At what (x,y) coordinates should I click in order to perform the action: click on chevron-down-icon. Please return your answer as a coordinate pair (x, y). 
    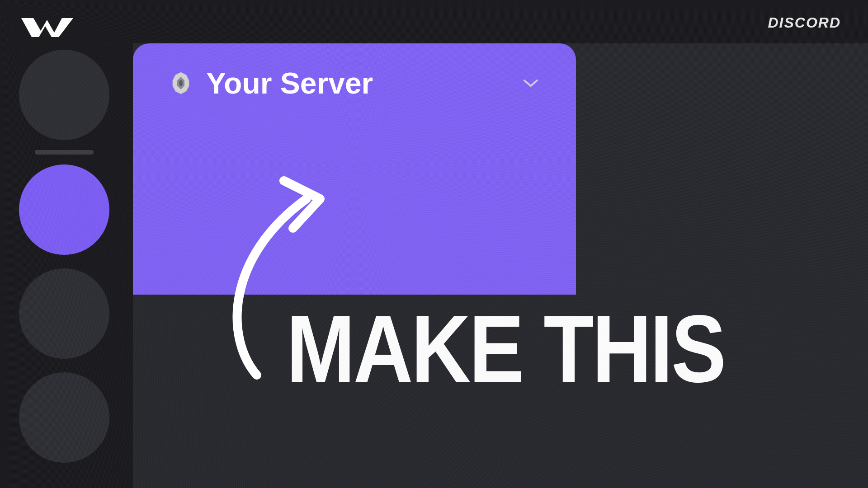
    Looking at the image, I should click on (531, 83).